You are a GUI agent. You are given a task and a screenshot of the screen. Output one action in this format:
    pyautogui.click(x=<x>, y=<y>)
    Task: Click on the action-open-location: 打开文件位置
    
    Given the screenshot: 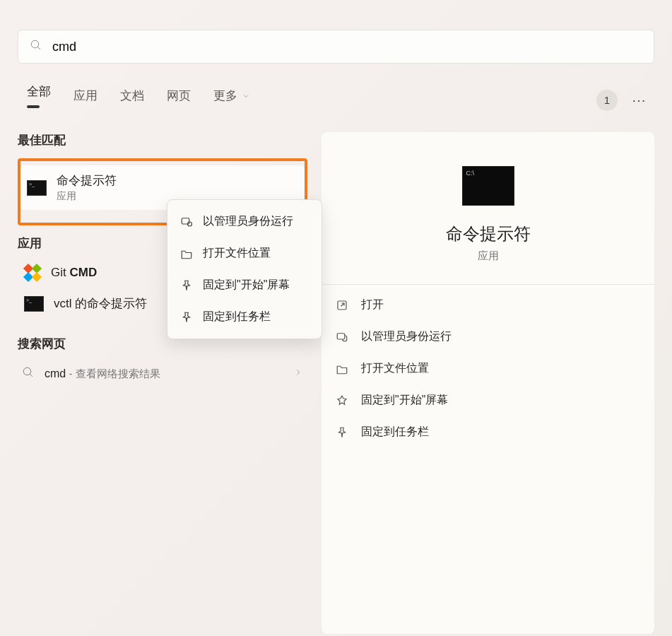 What is the action you would take?
    pyautogui.click(x=488, y=369)
    